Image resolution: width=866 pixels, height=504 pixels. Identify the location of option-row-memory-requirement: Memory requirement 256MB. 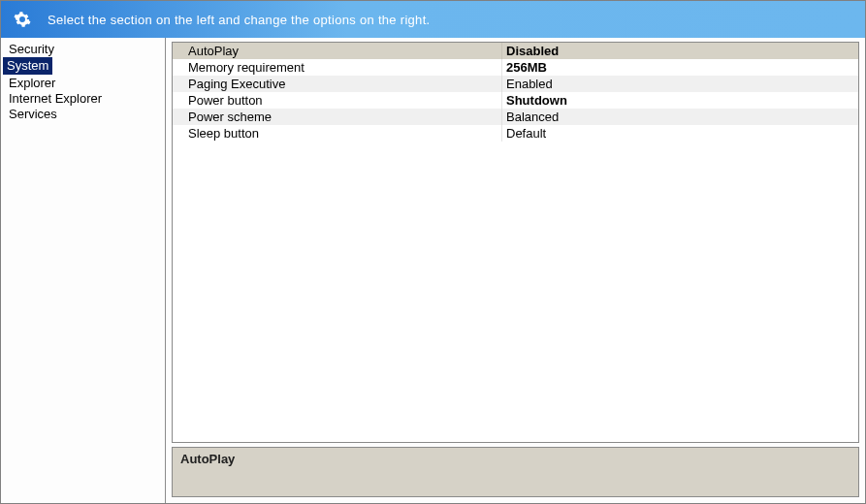
(516, 68).